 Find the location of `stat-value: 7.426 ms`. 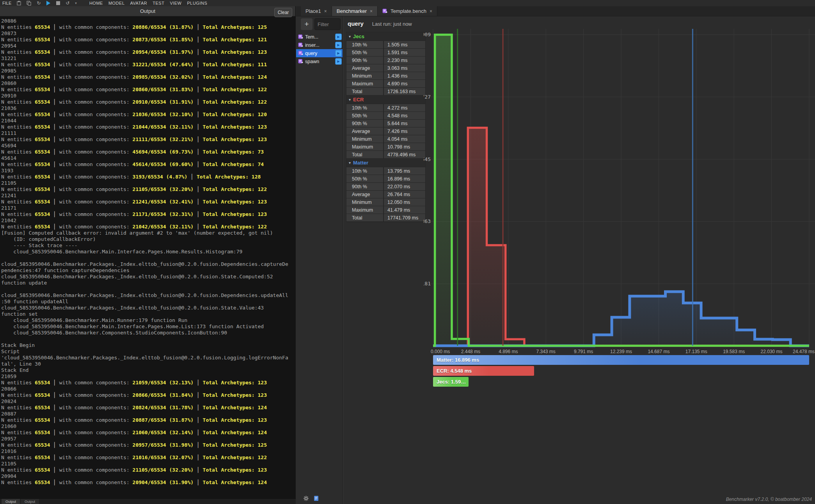

stat-value: 7.426 ms is located at coordinates (405, 131).